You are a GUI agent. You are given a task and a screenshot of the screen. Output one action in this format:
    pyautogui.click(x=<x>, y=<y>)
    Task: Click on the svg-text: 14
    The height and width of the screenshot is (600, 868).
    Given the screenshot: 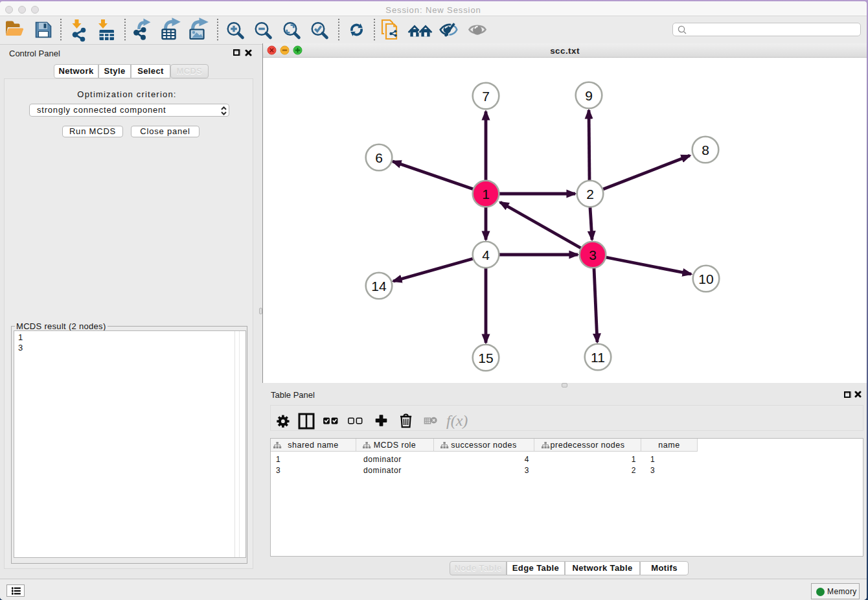 What is the action you would take?
    pyautogui.click(x=379, y=286)
    